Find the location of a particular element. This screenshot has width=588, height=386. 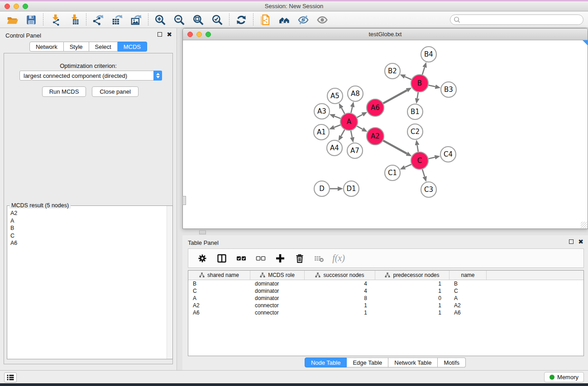

graph-node-A6: A6 is located at coordinates (375, 108).